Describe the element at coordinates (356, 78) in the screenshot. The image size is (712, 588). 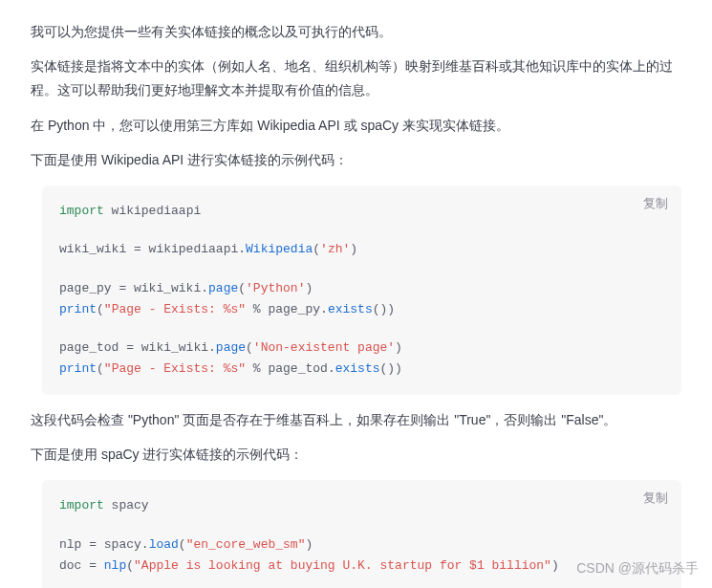
I see `paragraph-explain: 实体链接是指将文本中的实体（例如人名、地名、组织机构等）映射到维基百科或其他知识…` at that location.